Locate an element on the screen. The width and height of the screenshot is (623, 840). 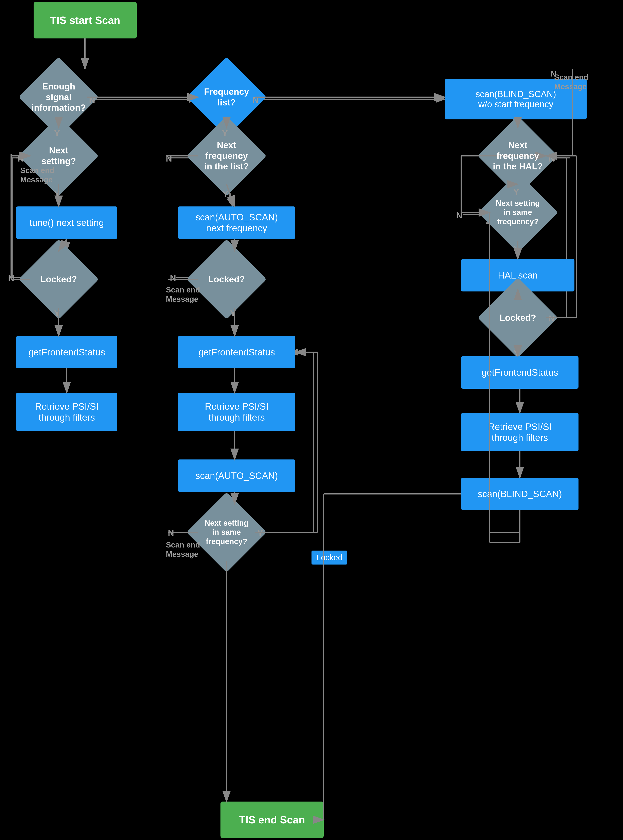
label-y3: Y is located at coordinates (516, 192).